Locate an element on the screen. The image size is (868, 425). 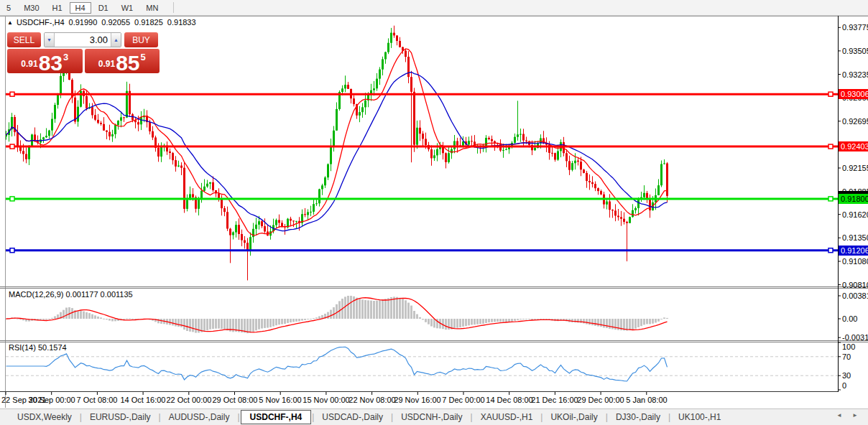
price-tick-label: 0.92695 is located at coordinates (855, 121).